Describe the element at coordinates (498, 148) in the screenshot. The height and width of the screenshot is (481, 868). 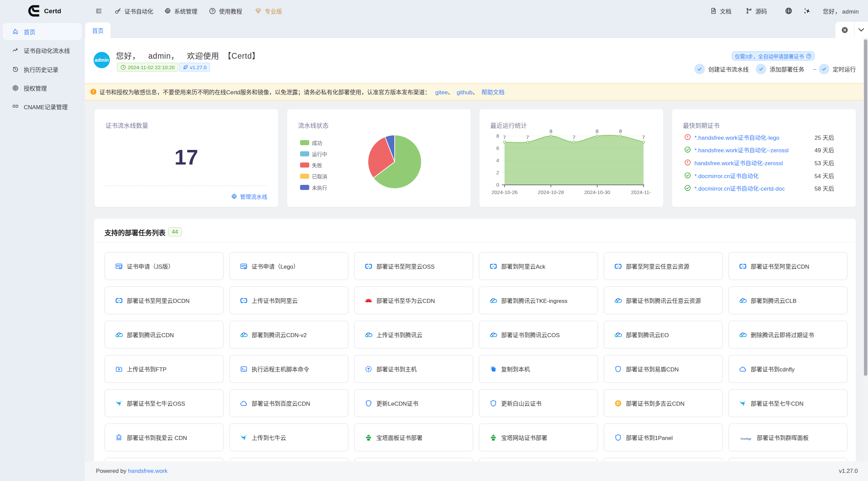
I see `svg-text: 6` at that location.